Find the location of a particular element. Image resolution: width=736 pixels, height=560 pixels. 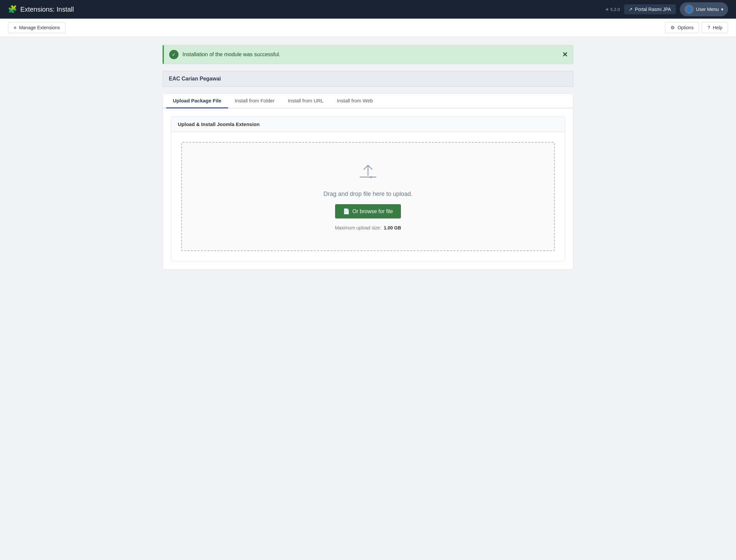

upload-card: Upload & Install Joomla Extension is located at coordinates (368, 189).